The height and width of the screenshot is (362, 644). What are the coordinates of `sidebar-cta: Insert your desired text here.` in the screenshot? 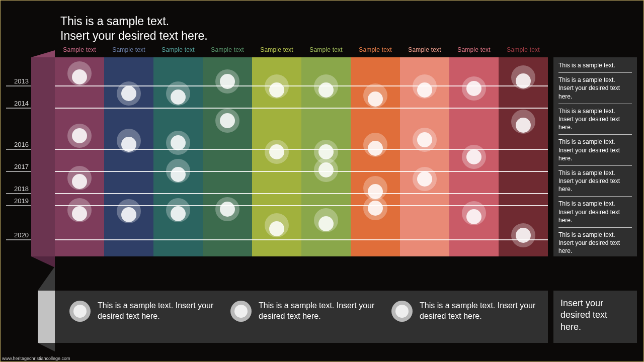 It's located at (595, 317).